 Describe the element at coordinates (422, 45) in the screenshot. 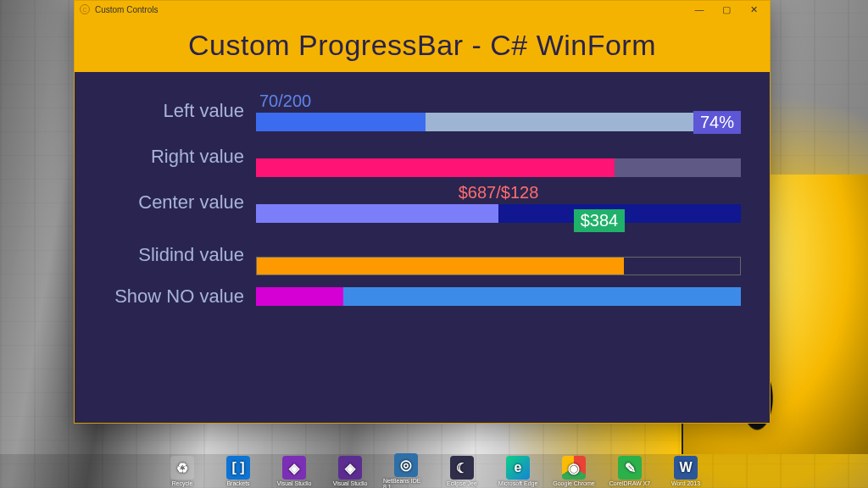

I see `window-heading: Custom ProgressBar - C# WinForm` at that location.